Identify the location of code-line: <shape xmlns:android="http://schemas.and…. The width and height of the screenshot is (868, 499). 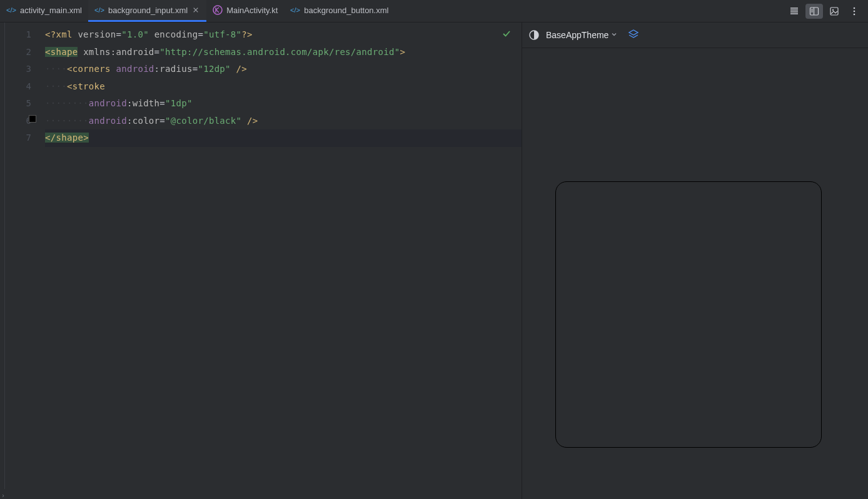
(283, 53).